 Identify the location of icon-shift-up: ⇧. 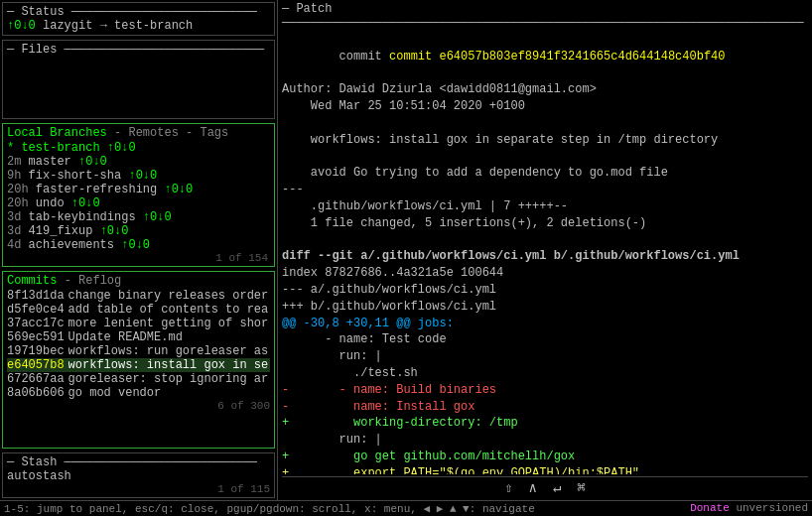
(508, 488).